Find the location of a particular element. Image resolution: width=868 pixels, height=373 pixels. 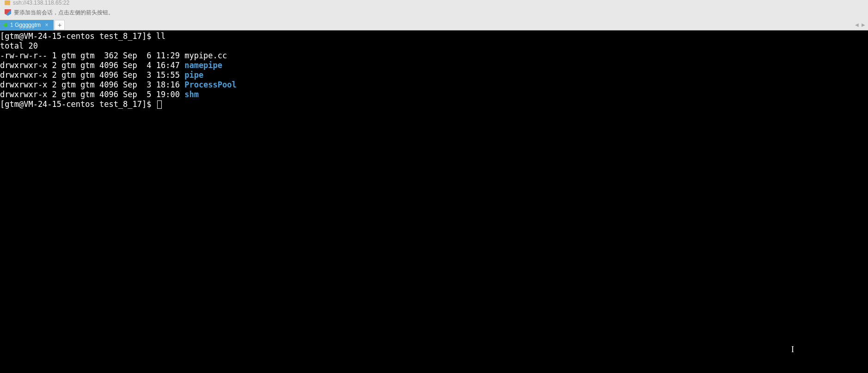

text-cursor-icon: I is located at coordinates (793, 350).